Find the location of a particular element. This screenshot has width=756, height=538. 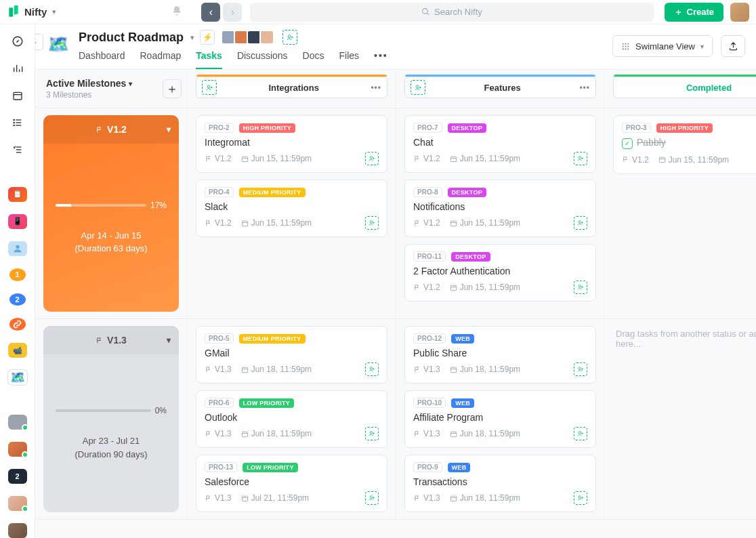

sidebar-user-3: 2 is located at coordinates (18, 476).